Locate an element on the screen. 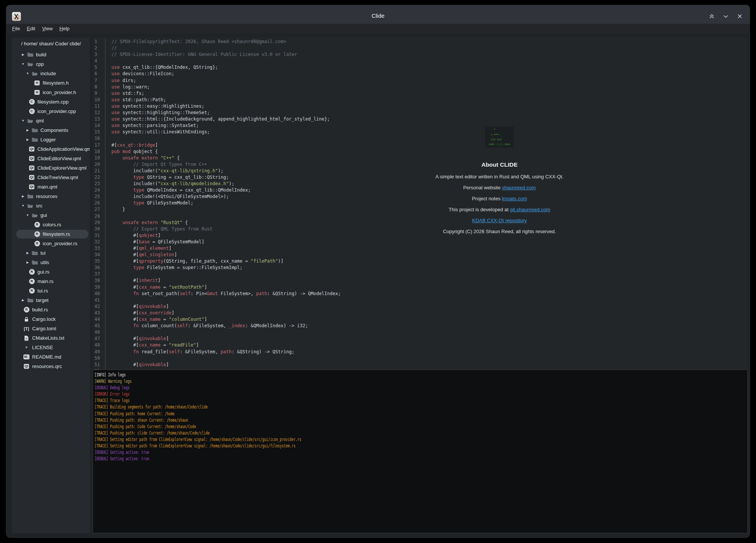  code-line: 4 is located at coordinates (420, 61).